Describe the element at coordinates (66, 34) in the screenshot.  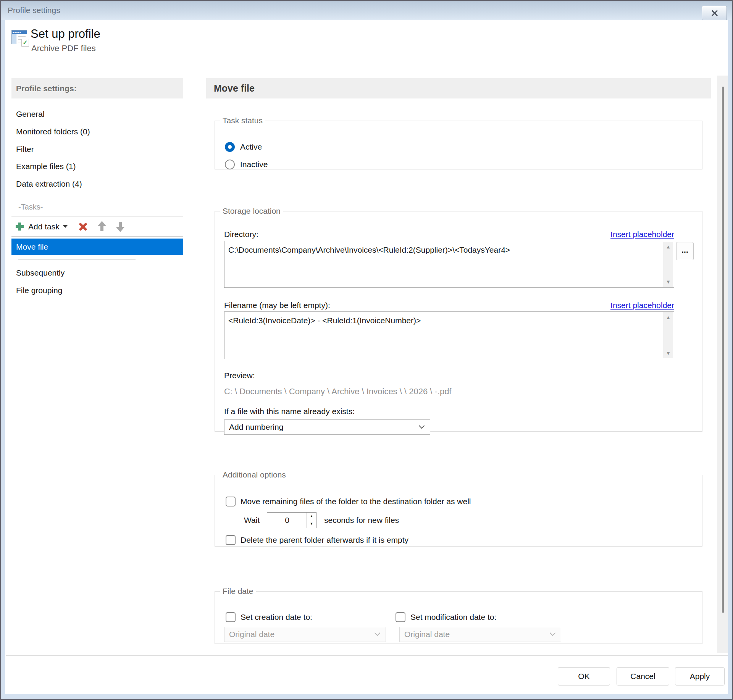
I see `page-title: Set up profile` at that location.